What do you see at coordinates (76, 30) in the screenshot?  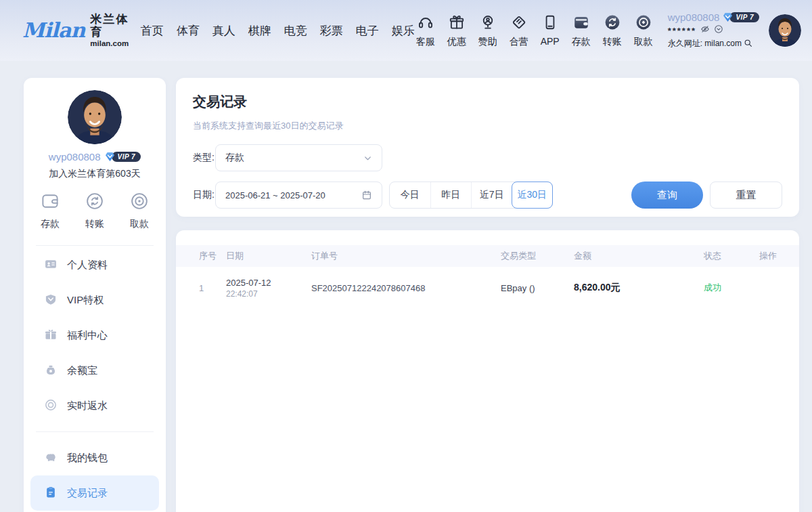 I see `brand-logo: Milan 米兰体育 milan.com` at bounding box center [76, 30].